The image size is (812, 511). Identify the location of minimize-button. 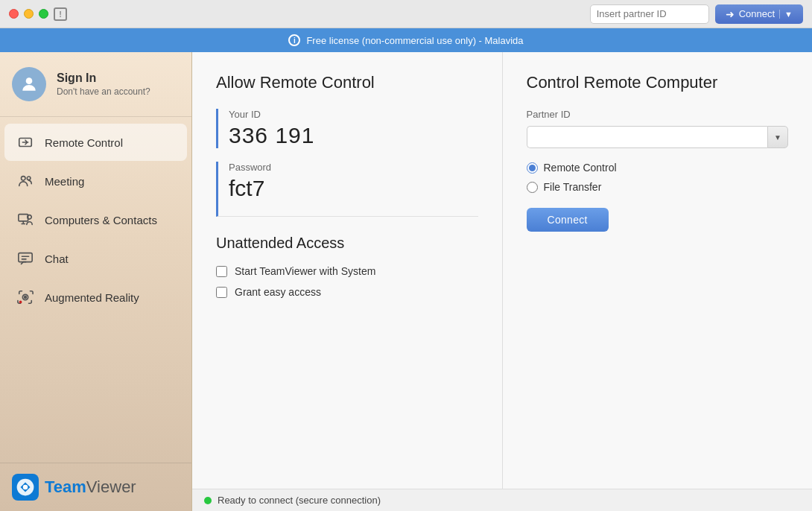
(28, 13).